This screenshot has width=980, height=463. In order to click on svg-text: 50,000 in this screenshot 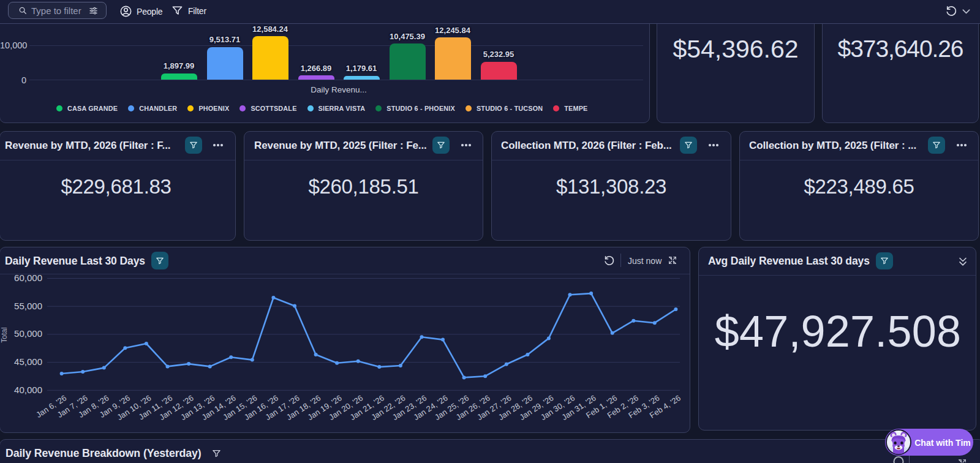, I will do `click(28, 333)`.